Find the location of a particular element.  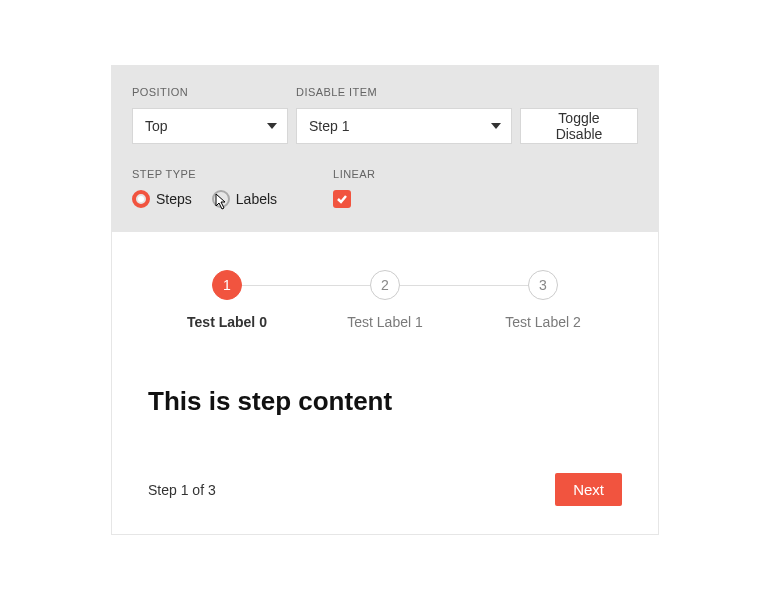

step-status: Step 1 of 3 is located at coordinates (182, 490).